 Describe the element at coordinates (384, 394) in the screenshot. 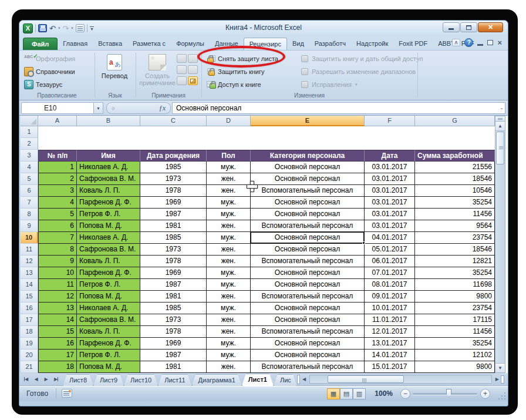

I see `zoom-level: 100%` at that location.